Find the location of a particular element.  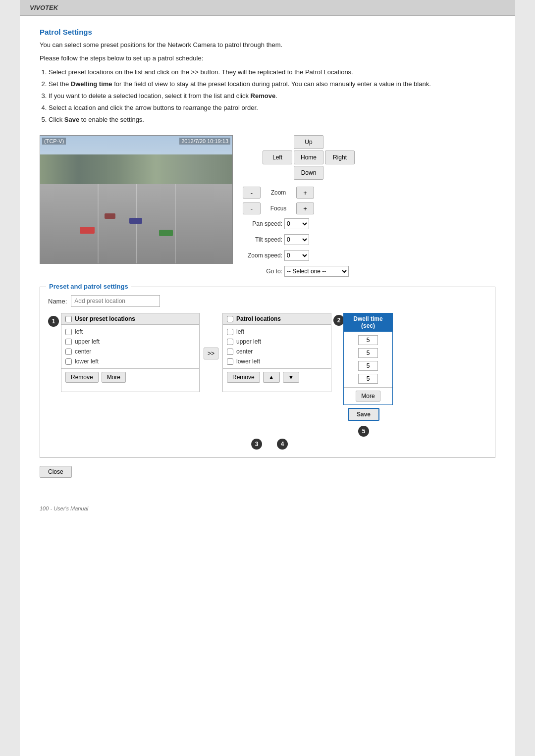

camera-timestamp: 2012/7/20 10:19:13 is located at coordinates (205, 141).